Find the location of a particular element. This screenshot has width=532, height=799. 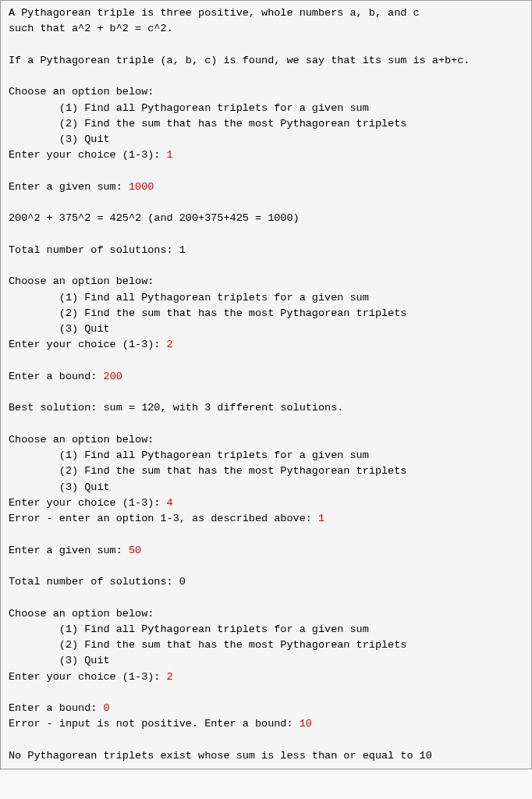

terminal-line: Enter your choice (1-3): 1 is located at coordinates (266, 155).